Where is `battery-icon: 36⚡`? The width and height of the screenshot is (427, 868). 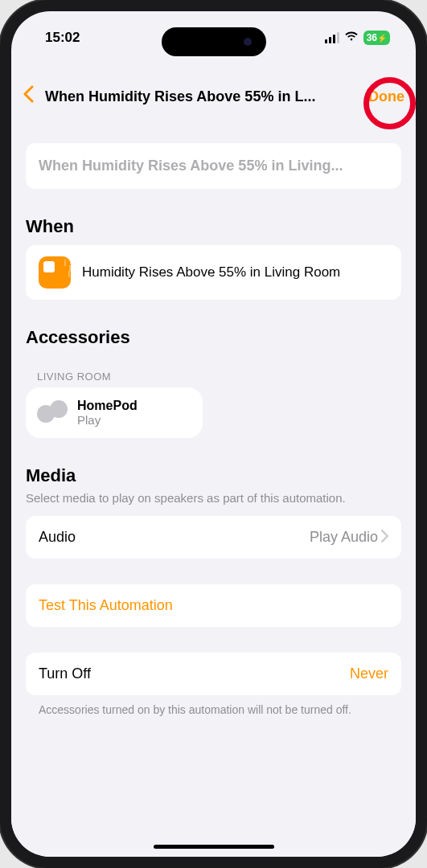
battery-icon: 36⚡ is located at coordinates (376, 38).